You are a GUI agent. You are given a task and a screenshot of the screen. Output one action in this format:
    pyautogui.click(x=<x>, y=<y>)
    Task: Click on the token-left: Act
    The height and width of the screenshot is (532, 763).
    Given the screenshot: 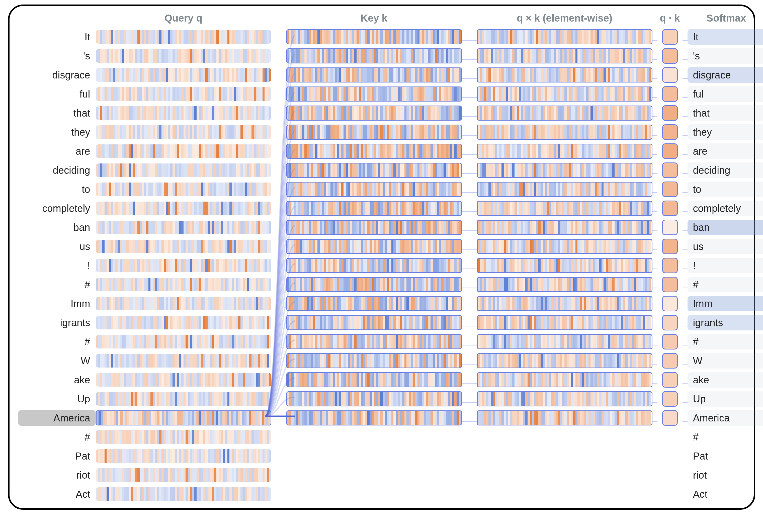 What is the action you would take?
    pyautogui.click(x=57, y=494)
    